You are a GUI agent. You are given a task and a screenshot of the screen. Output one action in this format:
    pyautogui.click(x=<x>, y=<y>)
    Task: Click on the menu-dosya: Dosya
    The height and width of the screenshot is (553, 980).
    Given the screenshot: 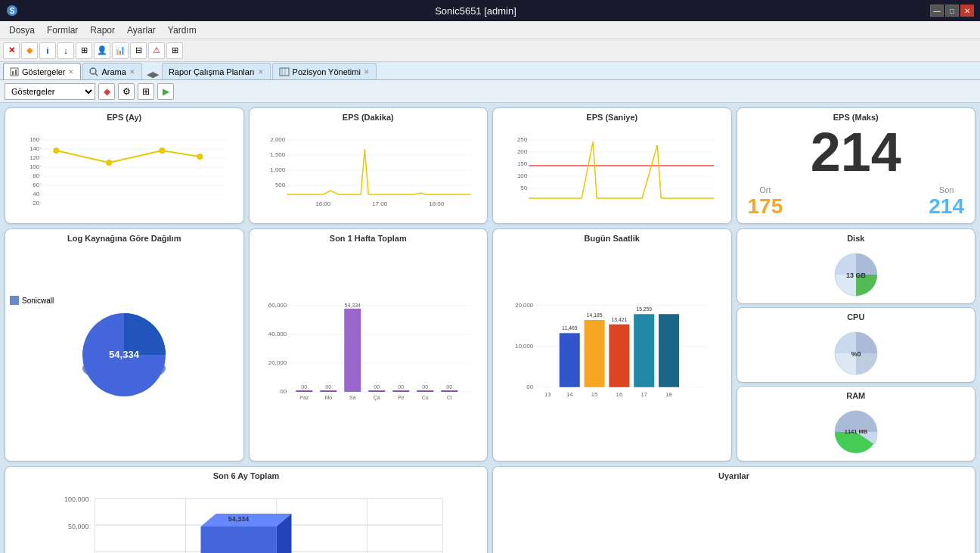 What is the action you would take?
    pyautogui.click(x=22, y=30)
    